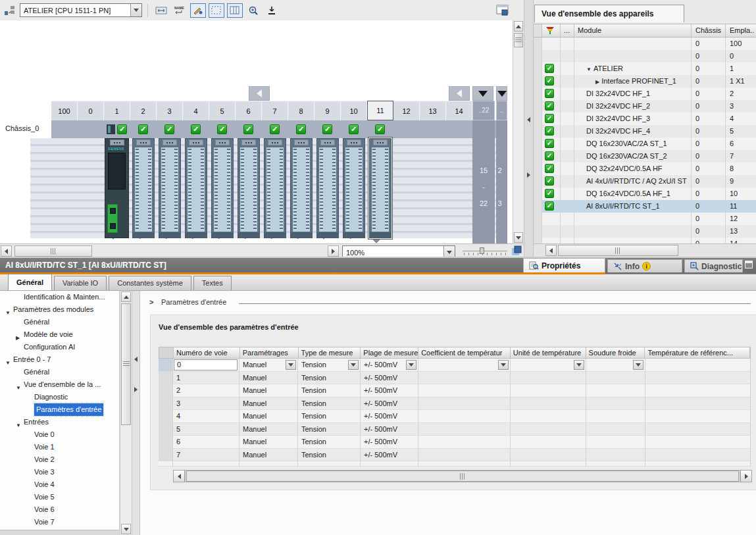 This screenshot has width=756, height=535. What do you see at coordinates (633, 193) in the screenshot?
I see `module-name-cell: DQ 16x24VDC/0.5A HF_1` at bounding box center [633, 193].